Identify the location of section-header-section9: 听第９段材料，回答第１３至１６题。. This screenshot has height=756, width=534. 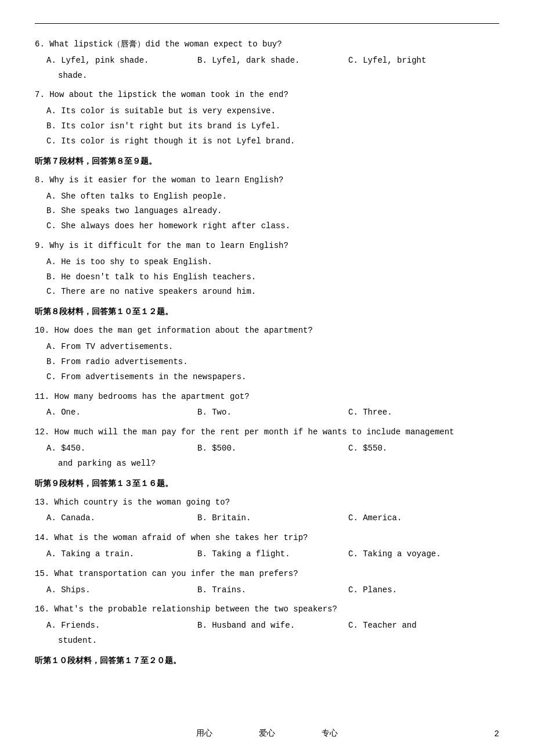
(267, 484).